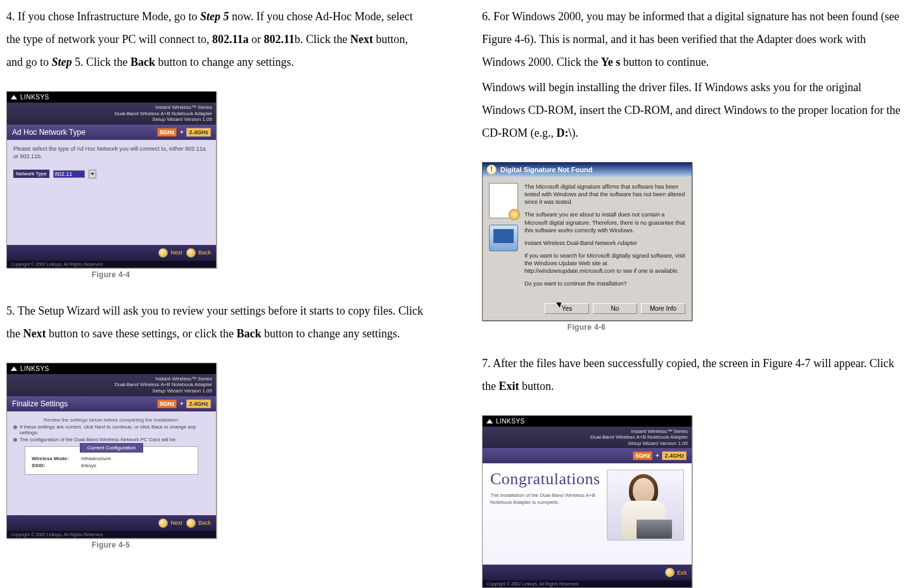  What do you see at coordinates (115, 430) in the screenshot?
I see `guide-text: If these settings are correct, click Nex…` at bounding box center [115, 430].